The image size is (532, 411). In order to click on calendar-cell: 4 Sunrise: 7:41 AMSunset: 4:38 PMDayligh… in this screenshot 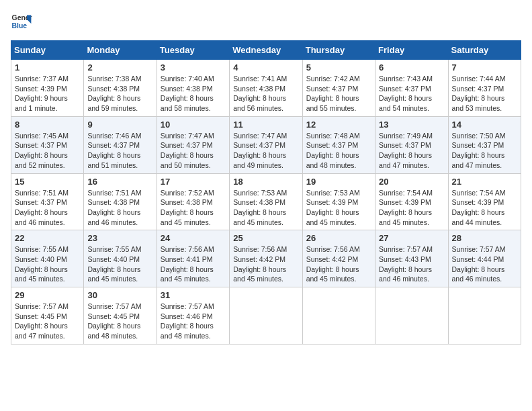, I will do `click(266, 89)`.